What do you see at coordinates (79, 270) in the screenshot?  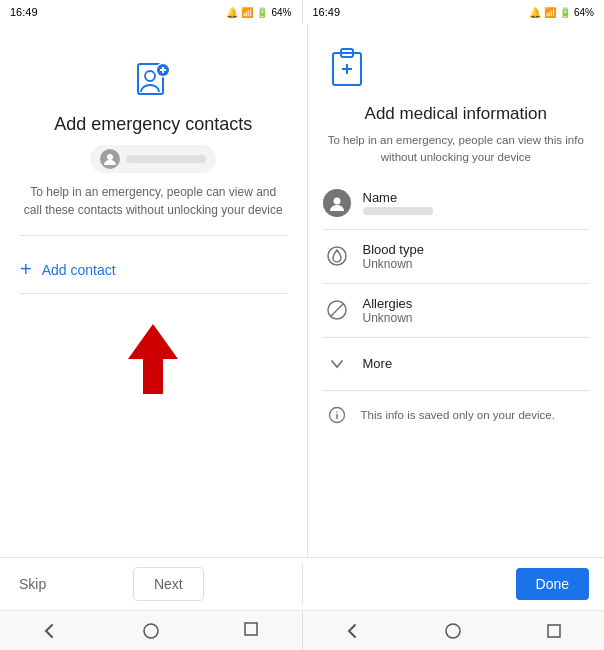 I see `add-contact-label: Add contact` at bounding box center [79, 270].